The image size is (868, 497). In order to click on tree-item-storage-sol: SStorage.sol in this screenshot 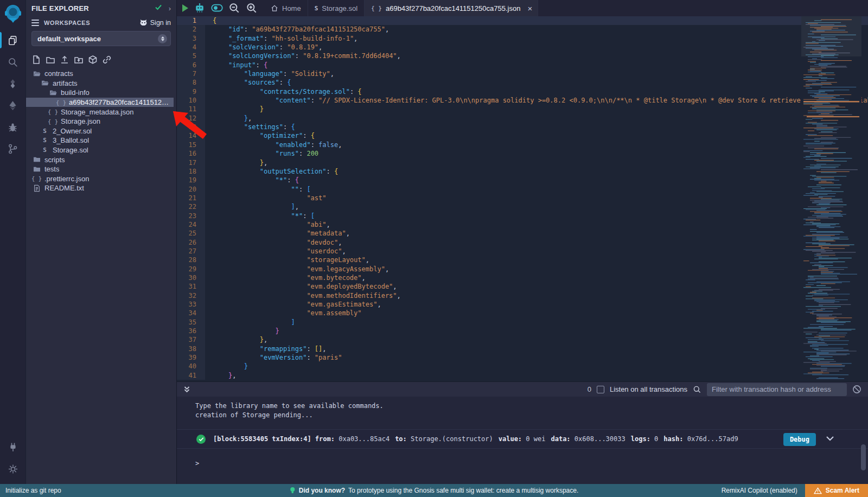, I will do `click(101, 150)`.